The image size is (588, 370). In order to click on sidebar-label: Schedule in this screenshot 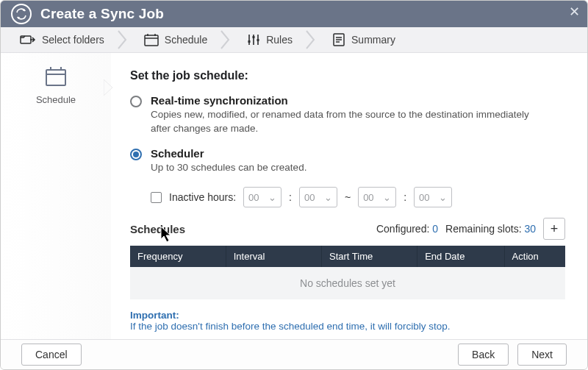, I will do `click(56, 100)`.